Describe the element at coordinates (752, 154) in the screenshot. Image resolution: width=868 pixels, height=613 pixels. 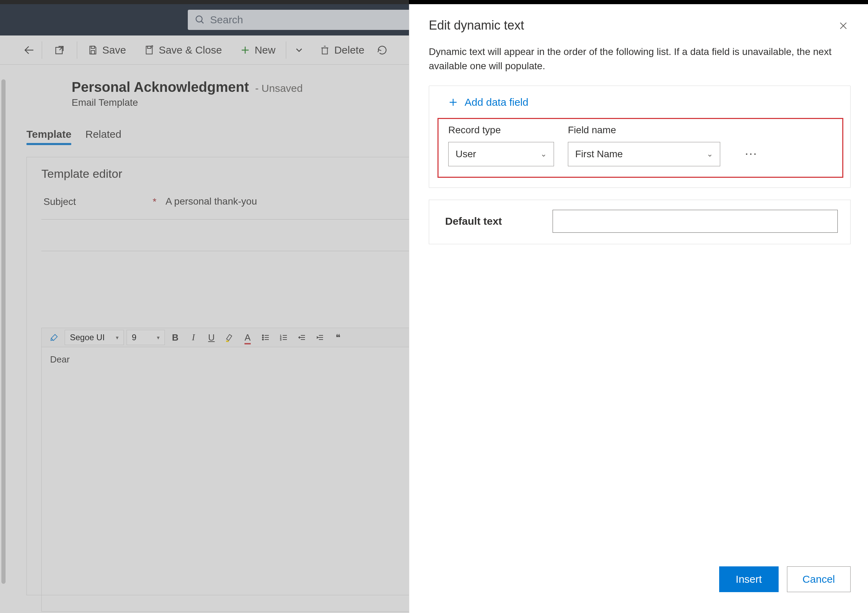
I see `row-more-button: ⋯` at that location.